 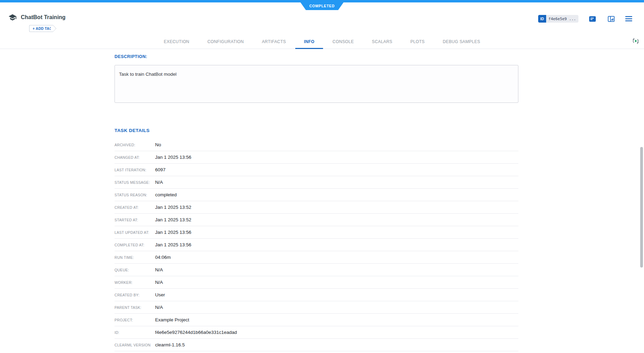 What do you see at coordinates (316, 170) in the screenshot?
I see `detail-row-last-iteration: LAST ITERATION: 6097` at bounding box center [316, 170].